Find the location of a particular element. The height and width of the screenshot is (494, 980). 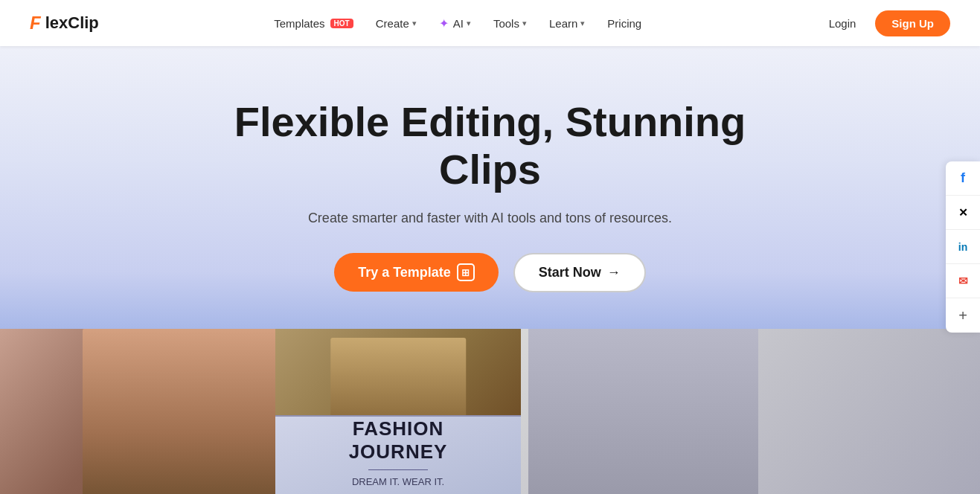

start-now-label: Start Now is located at coordinates (570, 272).